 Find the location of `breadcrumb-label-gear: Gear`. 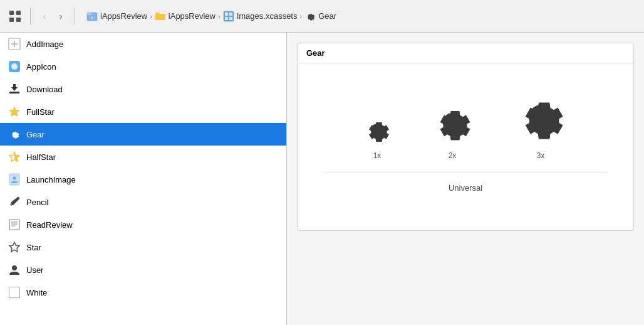

breadcrumb-label-gear: Gear is located at coordinates (327, 16).